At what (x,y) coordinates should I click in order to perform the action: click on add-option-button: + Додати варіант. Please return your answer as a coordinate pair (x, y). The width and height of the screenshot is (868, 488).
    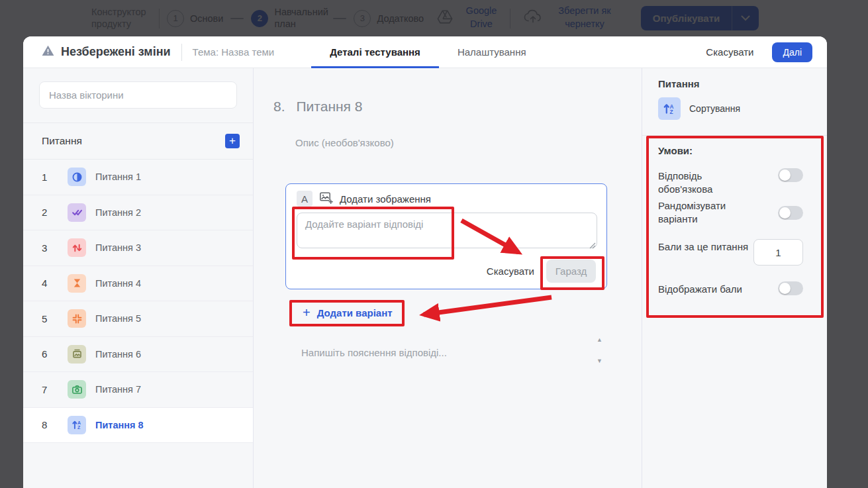
    Looking at the image, I should click on (348, 313).